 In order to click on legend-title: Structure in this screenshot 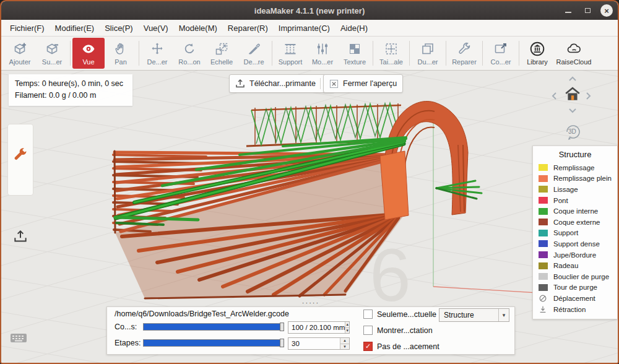, I will do `click(575, 155)`.